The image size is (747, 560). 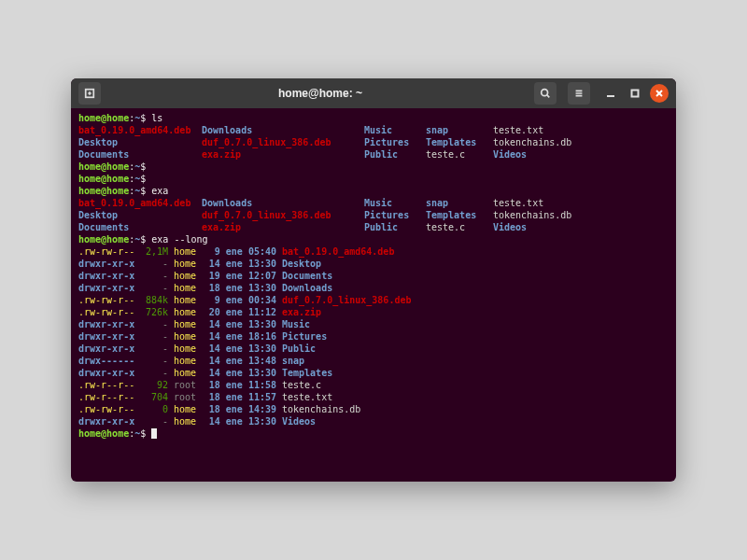 What do you see at coordinates (659, 93) in the screenshot?
I see `close-button` at bounding box center [659, 93].